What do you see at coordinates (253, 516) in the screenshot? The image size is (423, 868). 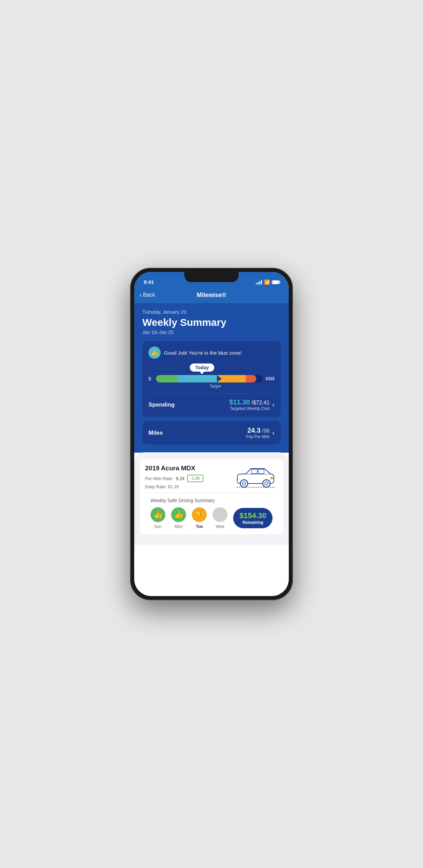 I see `remaining-amount: $154.30` at bounding box center [253, 516].